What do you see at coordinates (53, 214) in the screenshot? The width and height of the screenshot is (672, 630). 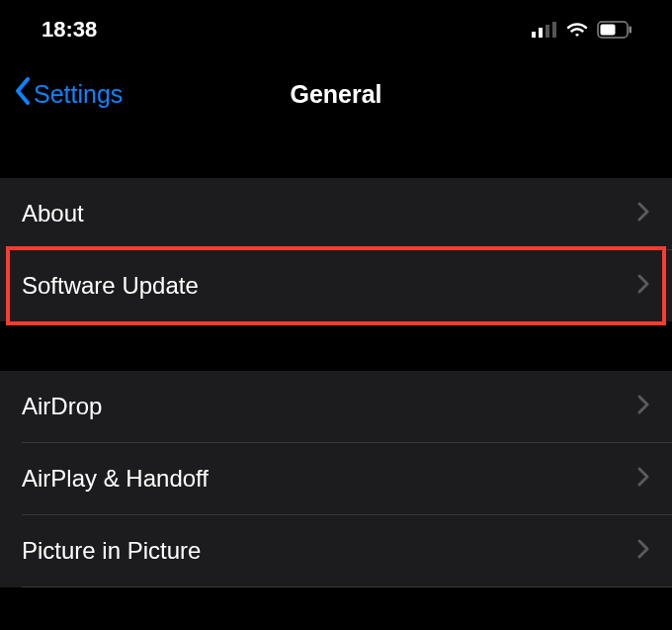 I see `row-label-about: About` at bounding box center [53, 214].